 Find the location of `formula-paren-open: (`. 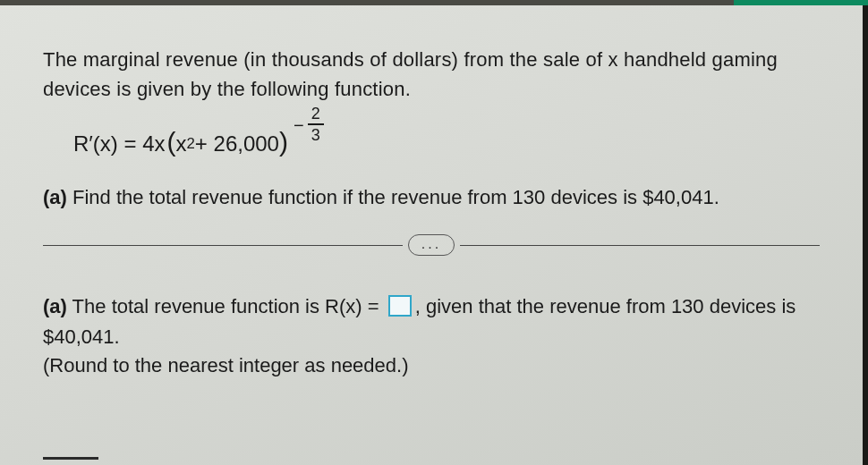

formula-paren-open: ( is located at coordinates (172, 142).